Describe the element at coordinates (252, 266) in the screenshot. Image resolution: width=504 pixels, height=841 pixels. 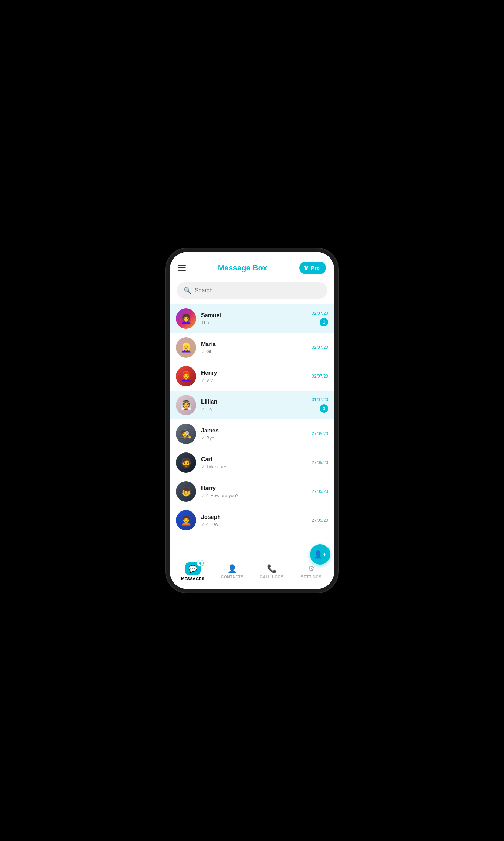
I see `header: Message Box ♛ Pro` at that location.